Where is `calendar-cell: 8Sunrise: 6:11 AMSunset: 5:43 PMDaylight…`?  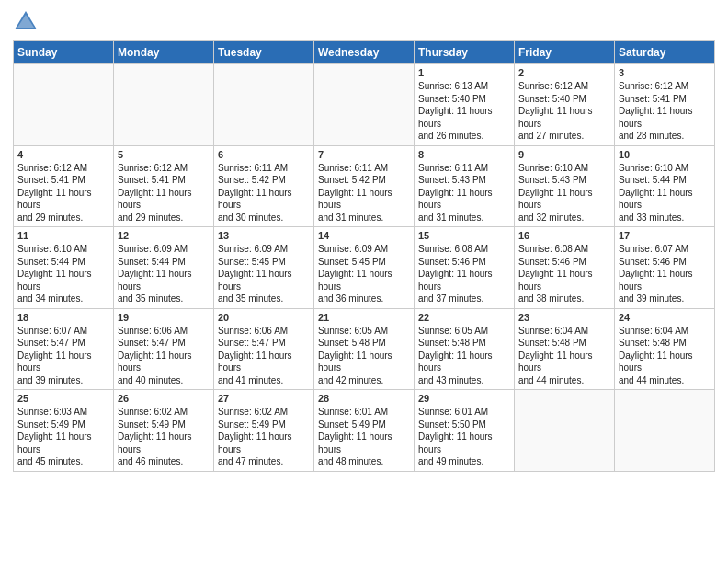
calendar-cell: 8Sunrise: 6:11 AMSunset: 5:43 PMDaylight… is located at coordinates (465, 186).